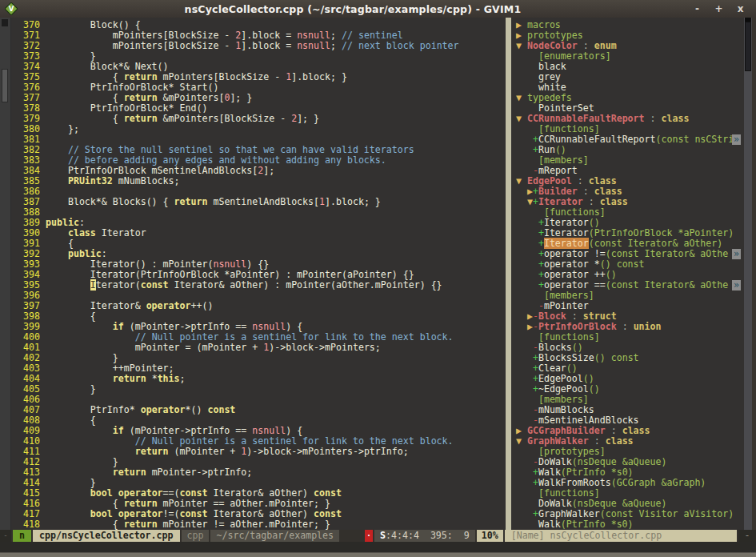 This screenshot has height=557, width=756. I want to click on current-file-segment: cpp/nsCycleCollector.cpp, so click(106, 536).